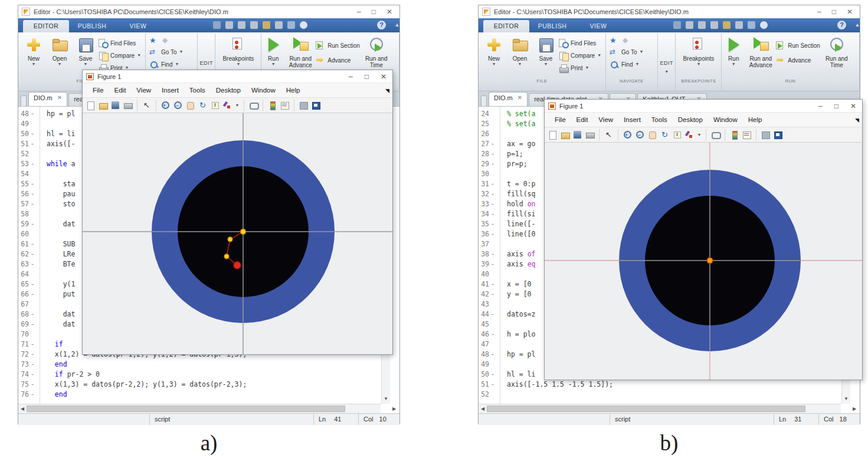  I want to click on switch-window-icon, so click(752, 25).